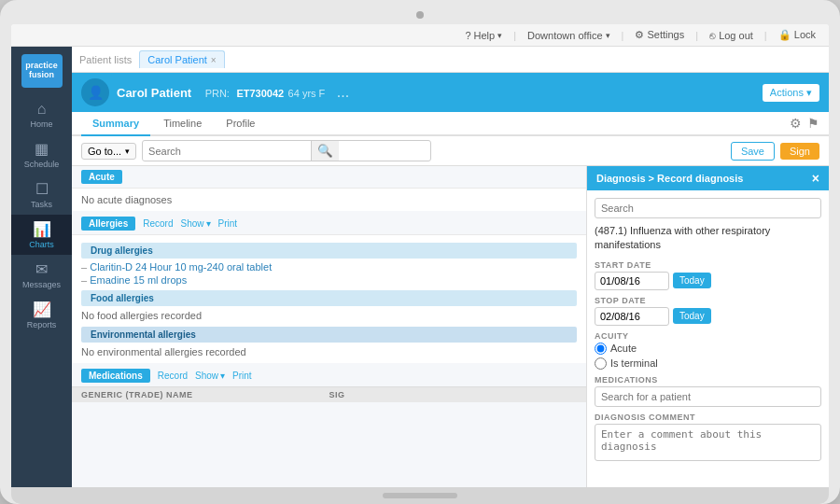 The image size is (840, 504). Describe the element at coordinates (800, 151) in the screenshot. I see `sign-button: Sign` at that location.